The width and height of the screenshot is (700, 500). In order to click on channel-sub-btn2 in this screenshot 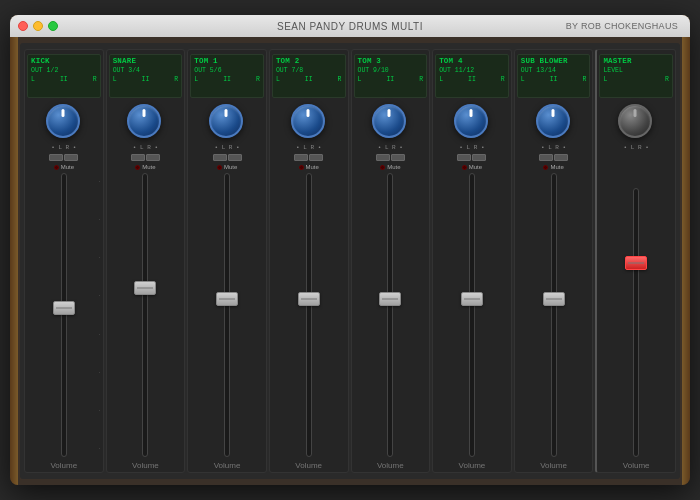, I will do `click(561, 158)`.